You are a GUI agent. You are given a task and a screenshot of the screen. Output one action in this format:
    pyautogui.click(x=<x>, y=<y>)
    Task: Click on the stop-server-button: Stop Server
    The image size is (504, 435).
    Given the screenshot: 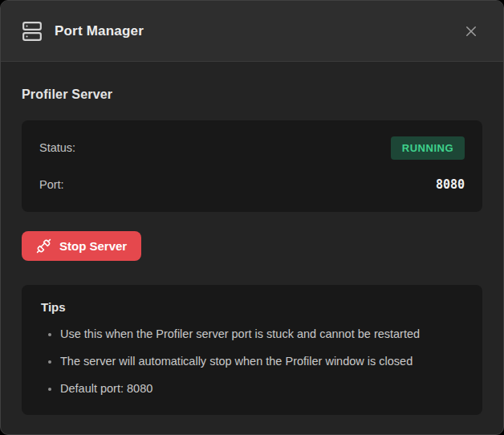 What is the action you would take?
    pyautogui.click(x=82, y=246)
    